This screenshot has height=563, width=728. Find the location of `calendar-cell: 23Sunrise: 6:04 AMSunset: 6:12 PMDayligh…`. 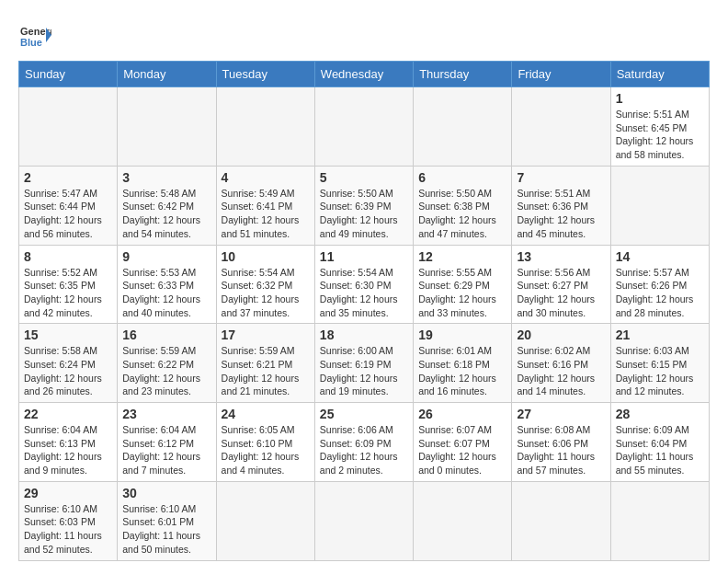

calendar-cell: 23Sunrise: 6:04 AMSunset: 6:12 PMDayligh… is located at coordinates (167, 442).